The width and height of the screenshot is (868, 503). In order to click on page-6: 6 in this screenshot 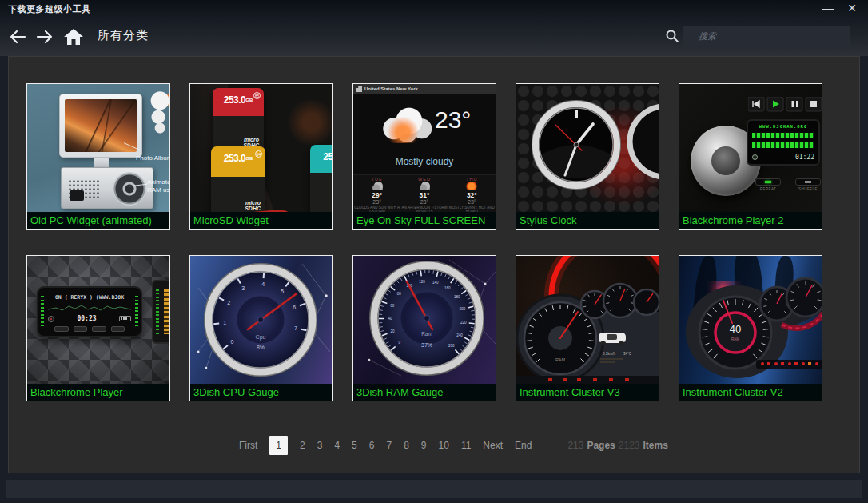, I will do `click(372, 445)`.